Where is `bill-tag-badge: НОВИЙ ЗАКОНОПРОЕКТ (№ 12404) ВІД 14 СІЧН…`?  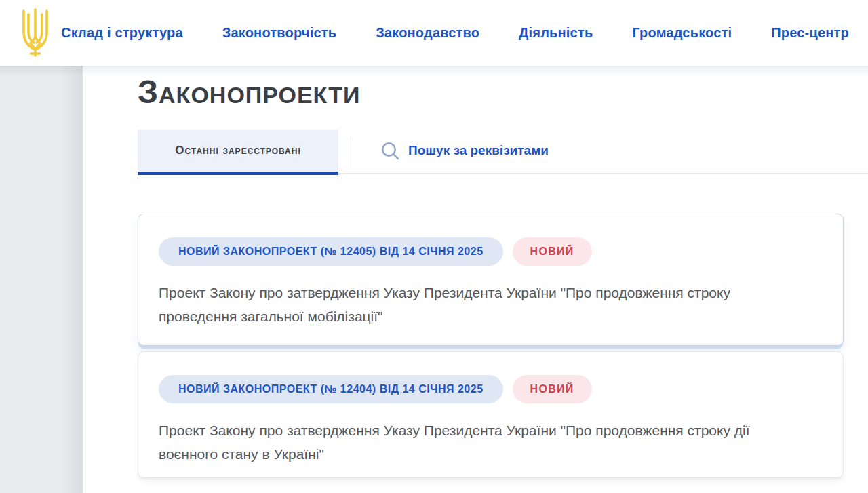
bill-tag-badge: НОВИЙ ЗАКОНОПРОЕКТ (№ 12404) ВІД 14 СІЧН… is located at coordinates (331, 389).